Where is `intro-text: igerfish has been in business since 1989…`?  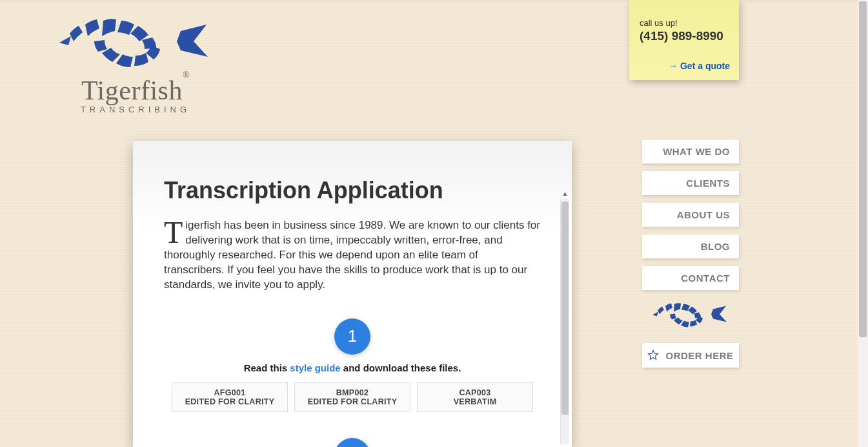 intro-text: igerfish has been in business since 1989… is located at coordinates (352, 255).